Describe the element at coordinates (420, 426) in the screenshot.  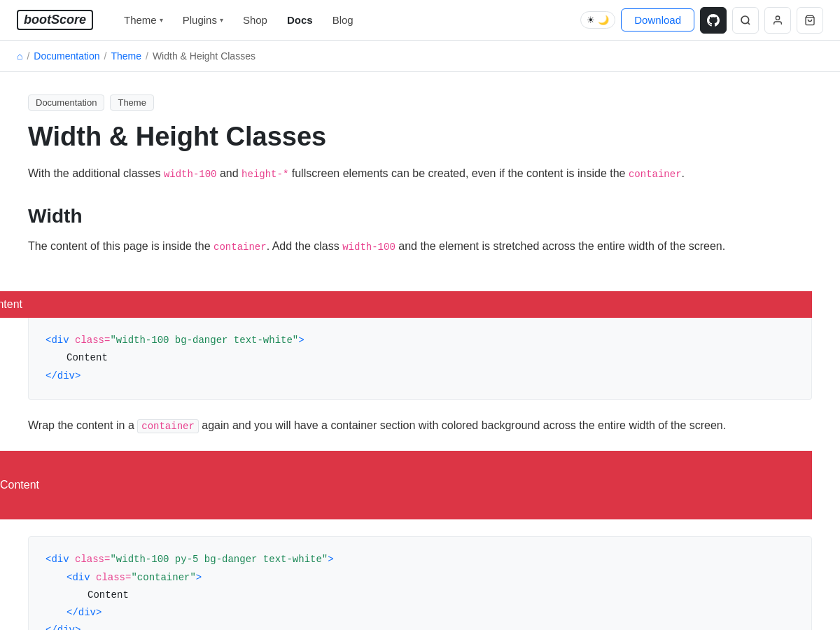
I see `wrap-section: Wrap the content in a container again an…` at that location.